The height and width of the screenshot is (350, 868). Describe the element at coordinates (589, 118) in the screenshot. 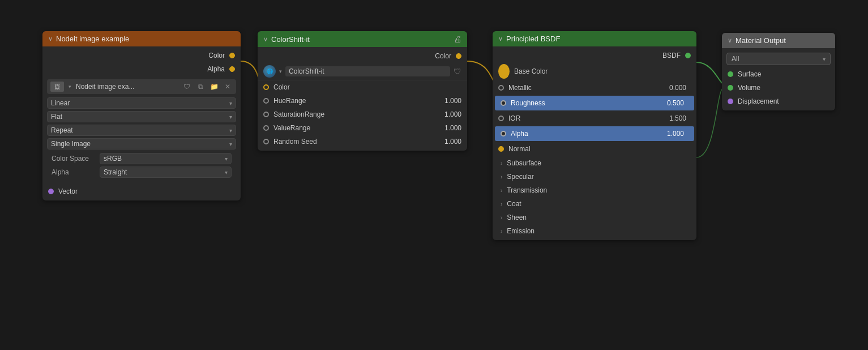

I see `pbsdf-ior-label: IOR` at that location.